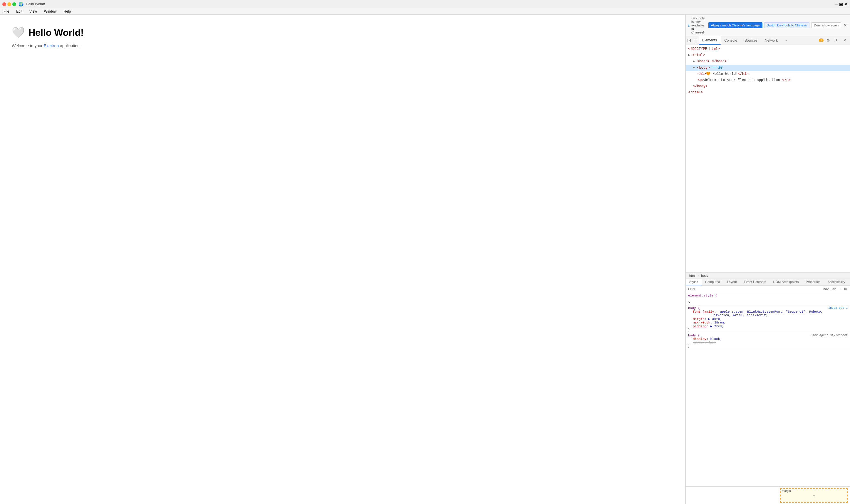 The height and width of the screenshot is (504, 850). What do you see at coordinates (695, 41) in the screenshot?
I see `device-mode-button: ⬚` at bounding box center [695, 41].